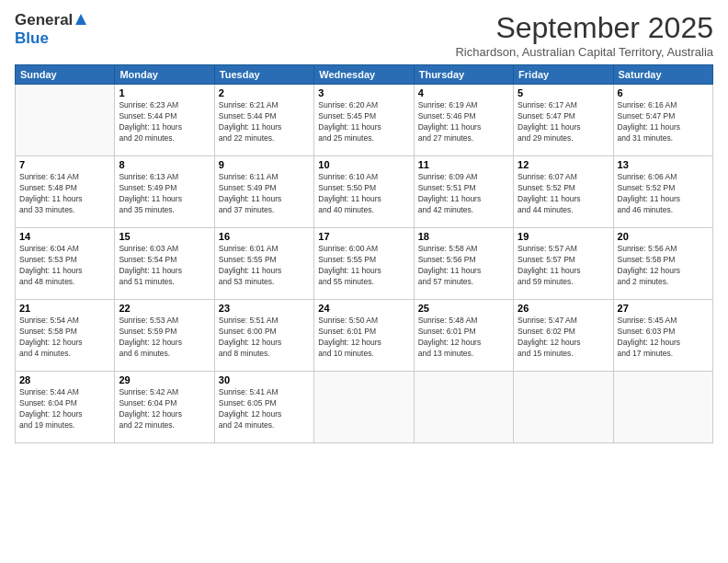 The image size is (728, 563). What do you see at coordinates (663, 336) in the screenshot?
I see `calendar-cell: 27Sunrise: 5:45 AM Sunset: 6:03 PM Dayli…` at bounding box center [663, 336].